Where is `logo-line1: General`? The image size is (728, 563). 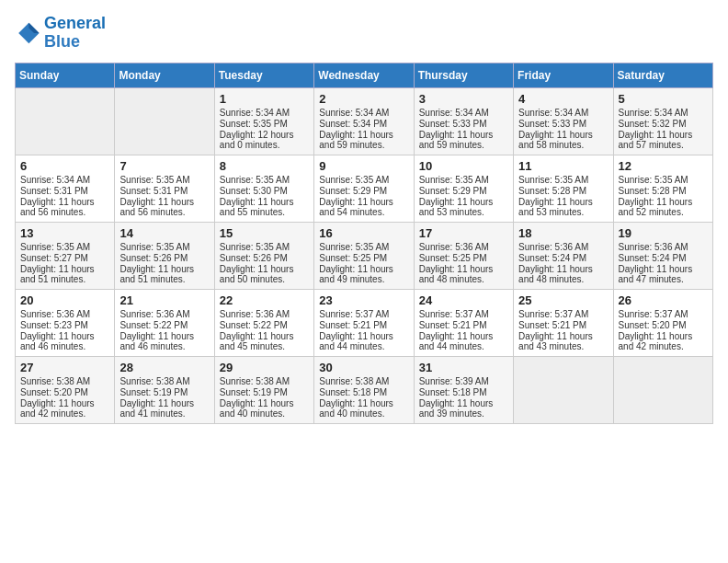
logo-line1: General is located at coordinates (75, 23).